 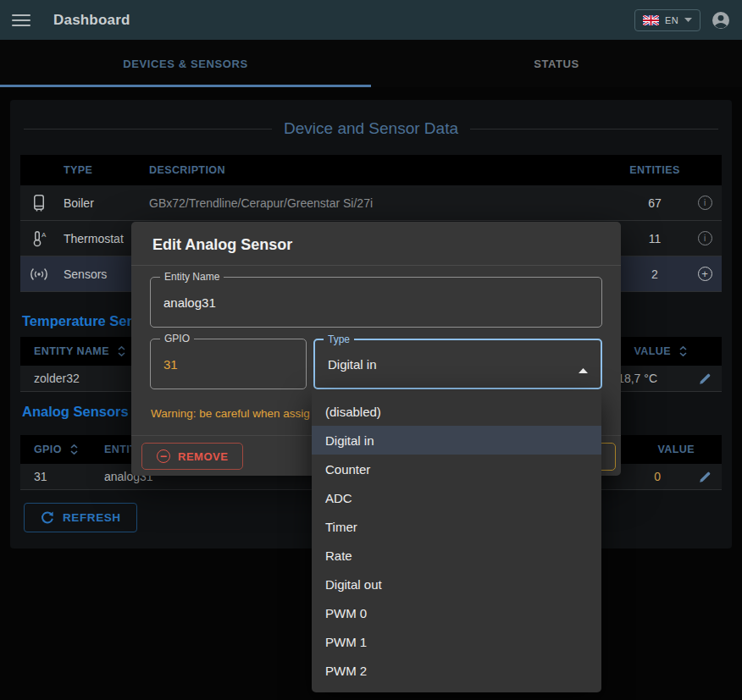 I want to click on device-type: Sensors, so click(x=100, y=274).